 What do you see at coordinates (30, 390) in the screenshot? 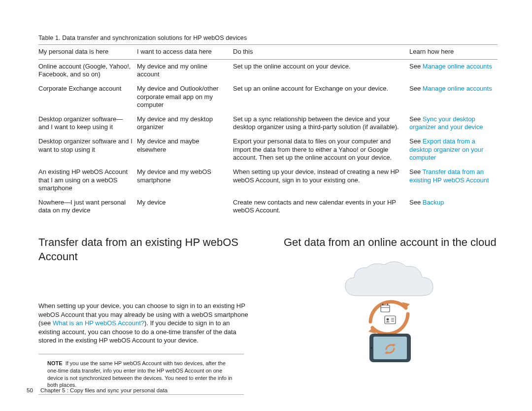
I see `page-number: 50` at bounding box center [30, 390].